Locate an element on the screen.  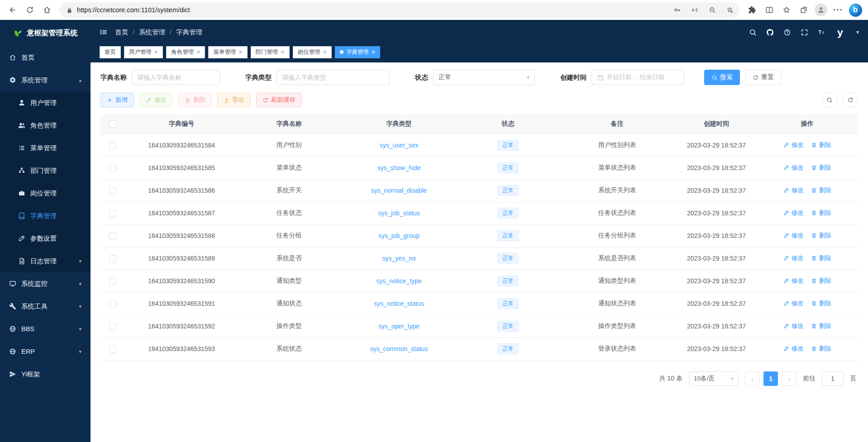
font-size-button is located at coordinates (822, 33).